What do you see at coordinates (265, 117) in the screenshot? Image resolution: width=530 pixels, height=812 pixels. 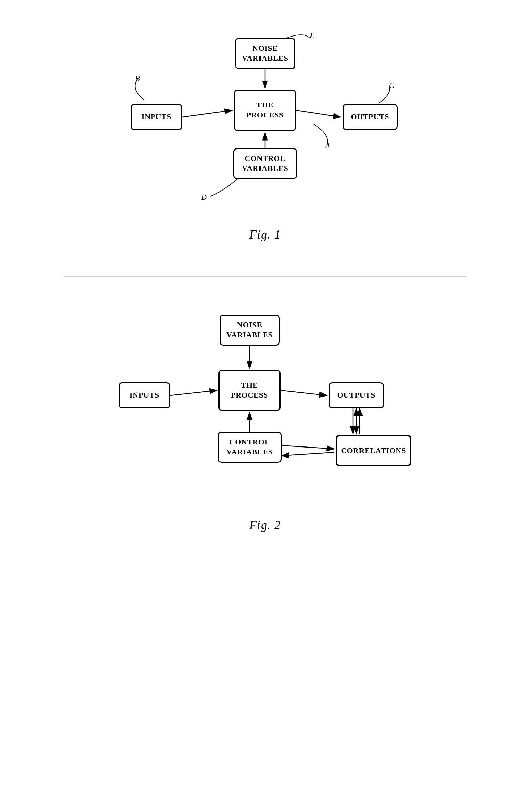 I see `fig1-diagram: B E C A D NOISE VARIABLES INPUTS THE PRO…` at bounding box center [265, 117].